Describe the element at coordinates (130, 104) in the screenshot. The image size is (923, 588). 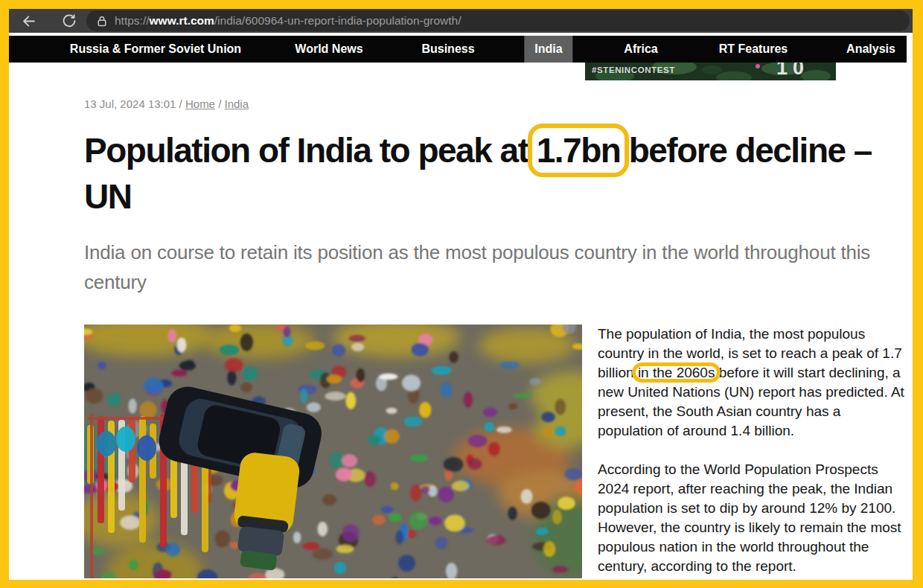
I see `publish-date: 13 Jul, 2024 13:01` at that location.